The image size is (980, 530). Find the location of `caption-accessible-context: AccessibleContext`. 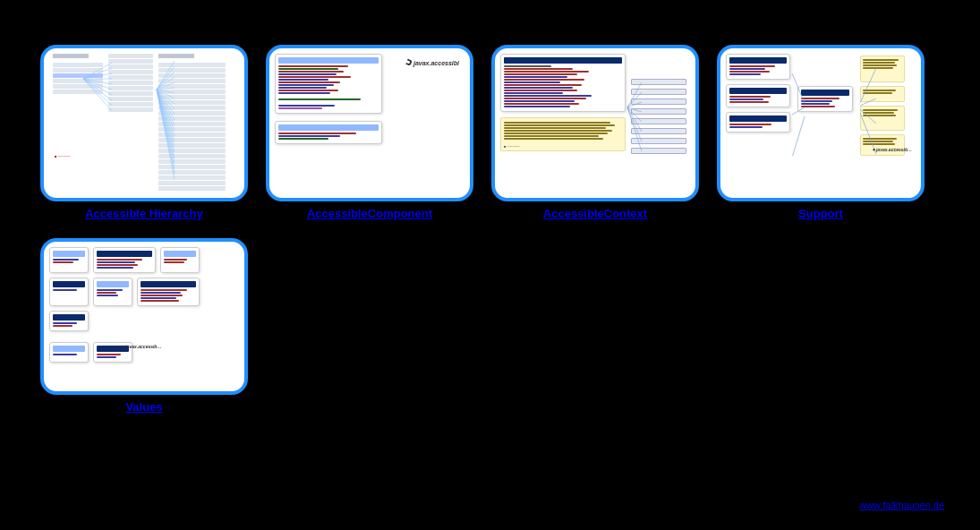

caption-accessible-context: AccessibleContext is located at coordinates (595, 213).